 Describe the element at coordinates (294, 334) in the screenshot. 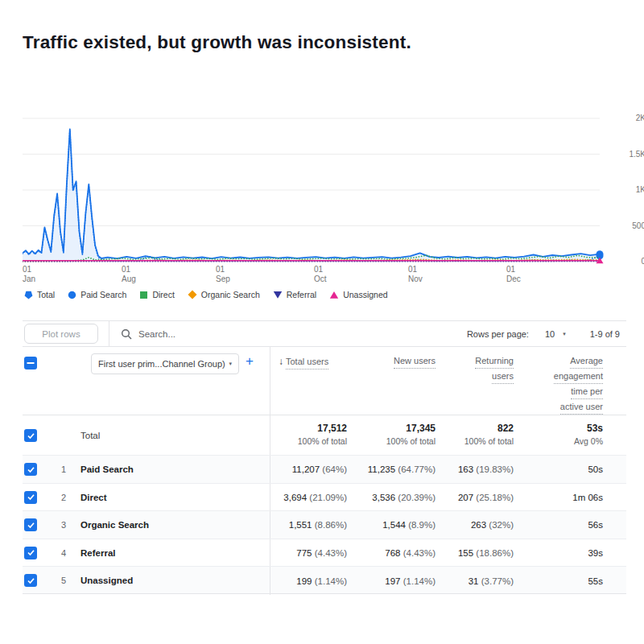

I see `table-search` at that location.